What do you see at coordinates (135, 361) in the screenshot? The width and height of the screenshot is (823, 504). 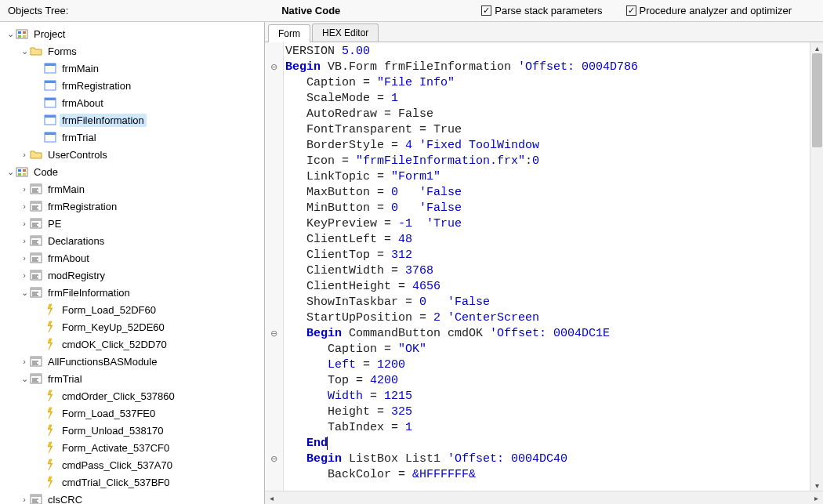 I see `tree-item: ›AllFunctionsBASModule` at bounding box center [135, 361].